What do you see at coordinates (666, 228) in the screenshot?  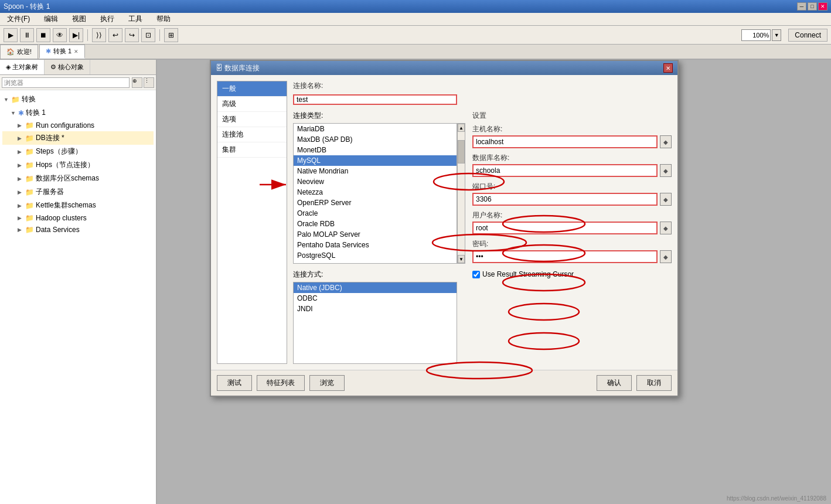 I see `username-var-btn: ◆` at bounding box center [666, 228].